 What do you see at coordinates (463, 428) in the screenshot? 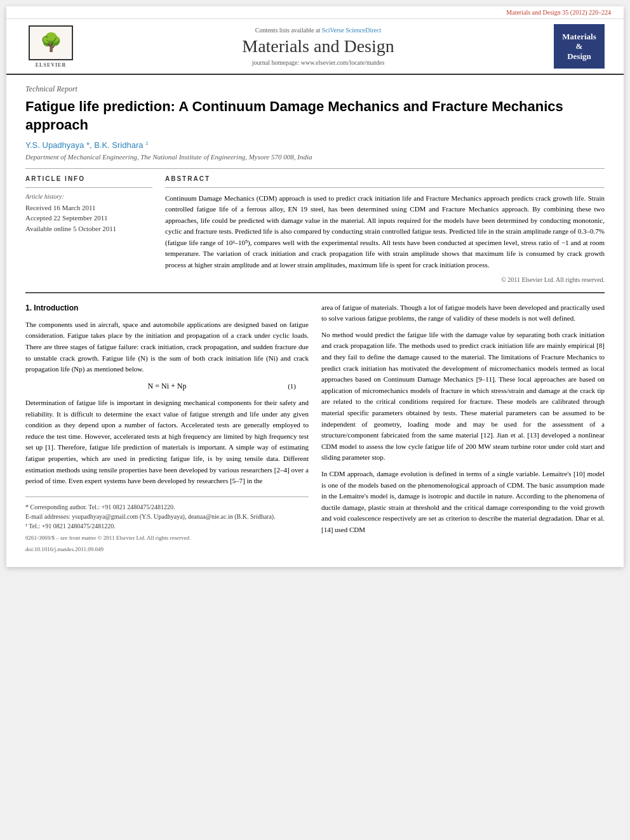
I see `body-right-column: area of fatigue of materials. Though a l…` at bounding box center [463, 428].